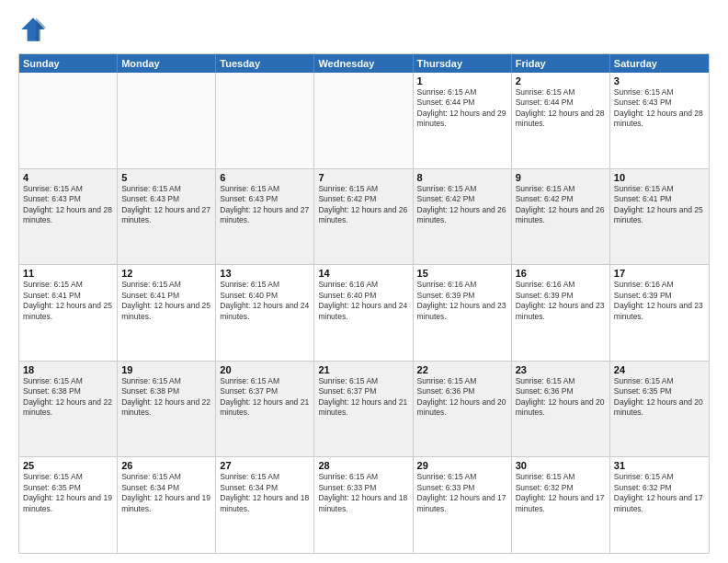 This screenshot has height=563, width=728. I want to click on calendar-cell: 3Sunrise: 6:15 AMSunset: 6:43 PMDaylight…, so click(660, 121).